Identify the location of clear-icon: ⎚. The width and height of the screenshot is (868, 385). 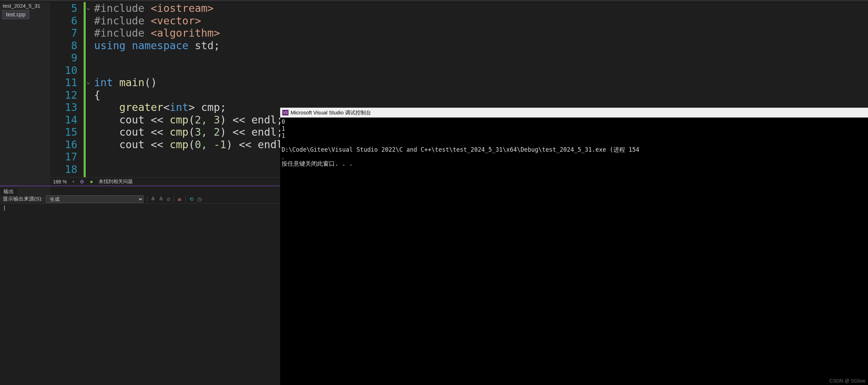
(169, 199).